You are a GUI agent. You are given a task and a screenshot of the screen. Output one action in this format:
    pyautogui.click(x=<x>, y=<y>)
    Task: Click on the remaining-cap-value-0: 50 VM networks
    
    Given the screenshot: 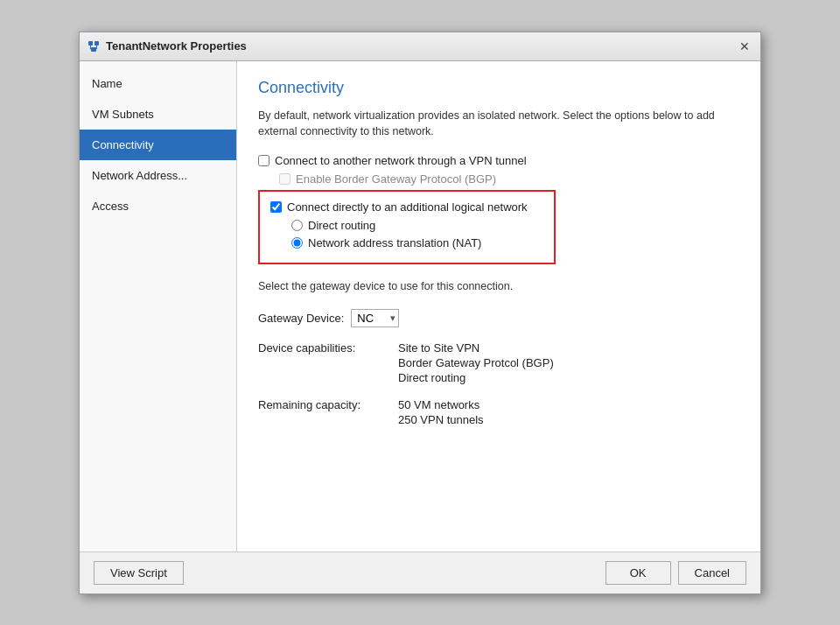 What is the action you would take?
    pyautogui.click(x=441, y=404)
    